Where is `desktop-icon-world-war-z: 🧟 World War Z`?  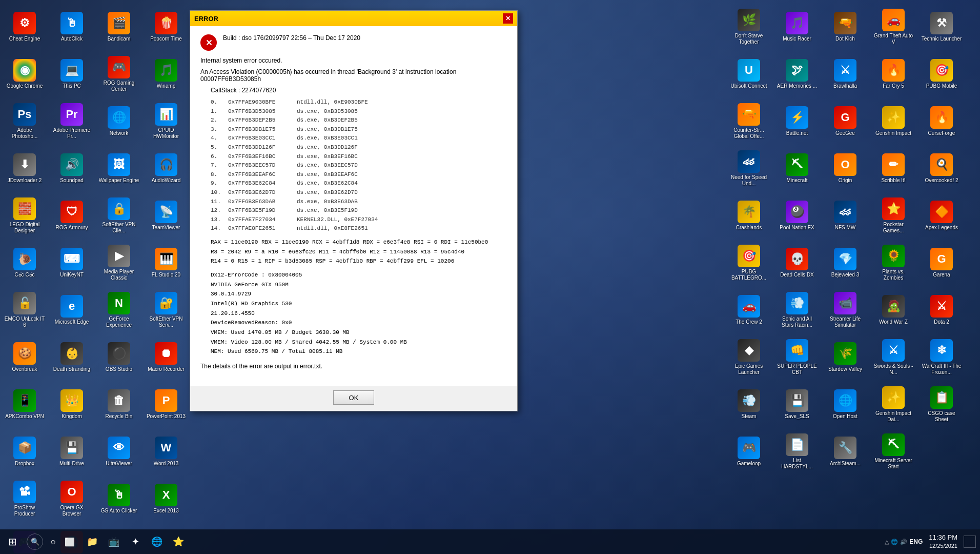 desktop-icon-world-war-z: 🧟 World War Z is located at coordinates (893, 310).